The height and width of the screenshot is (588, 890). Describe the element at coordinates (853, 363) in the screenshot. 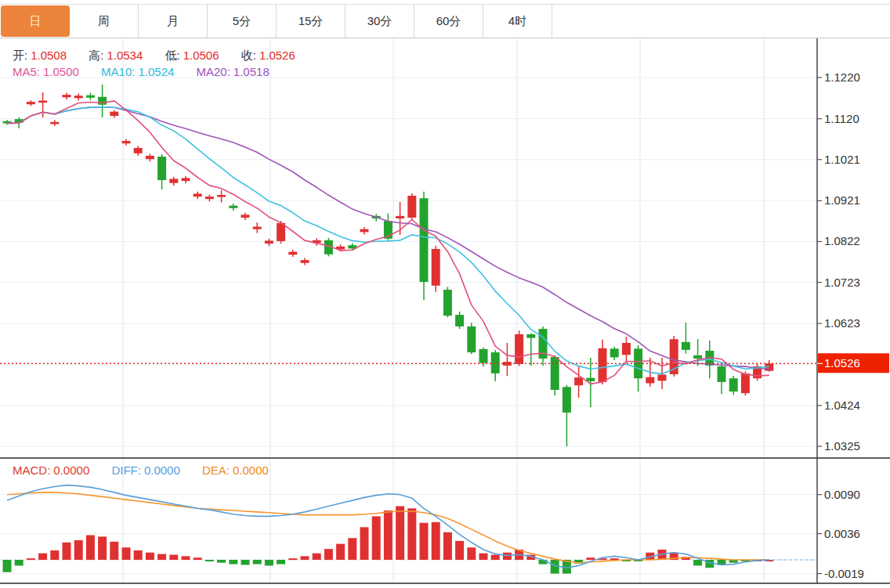

I see `current-price-badge: 1.0526` at that location.